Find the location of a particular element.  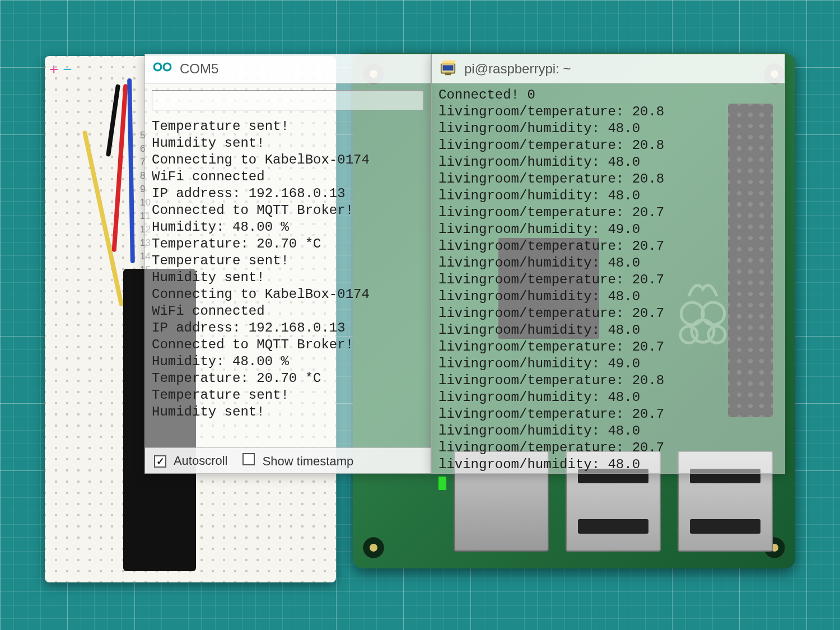

arduino-logo-icon is located at coordinates (162, 69).